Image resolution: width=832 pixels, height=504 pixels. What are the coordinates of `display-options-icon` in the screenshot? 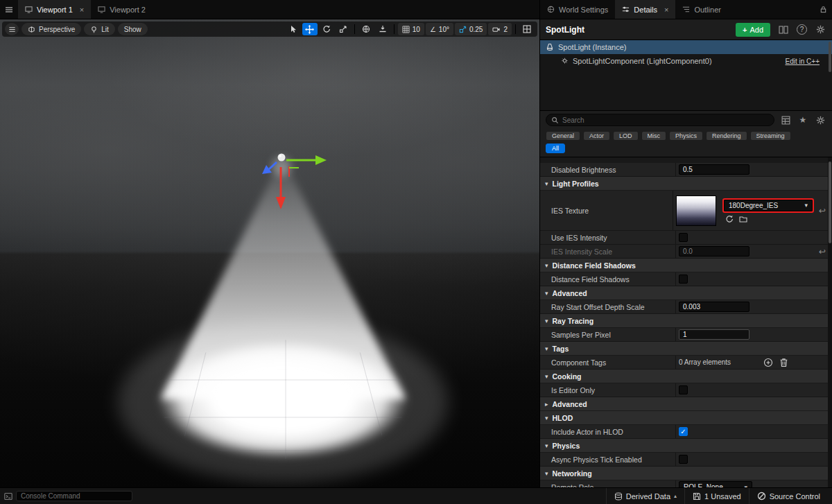 It's located at (786, 120).